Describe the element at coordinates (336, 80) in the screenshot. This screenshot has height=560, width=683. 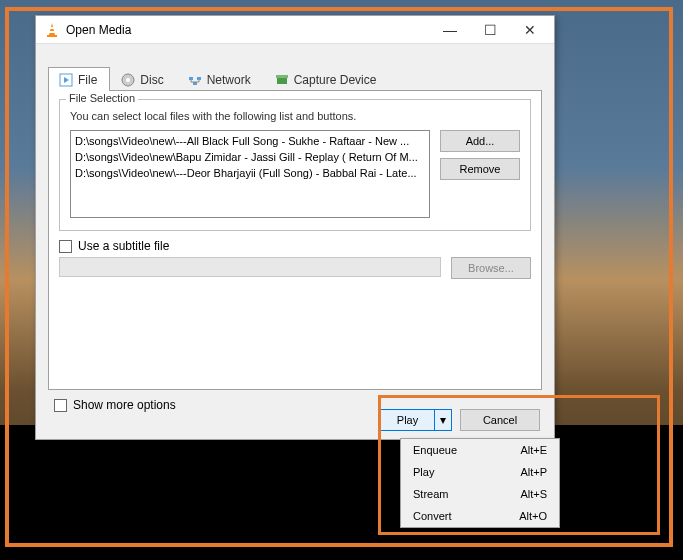
I see `tab-capture-label: Capture Device` at that location.